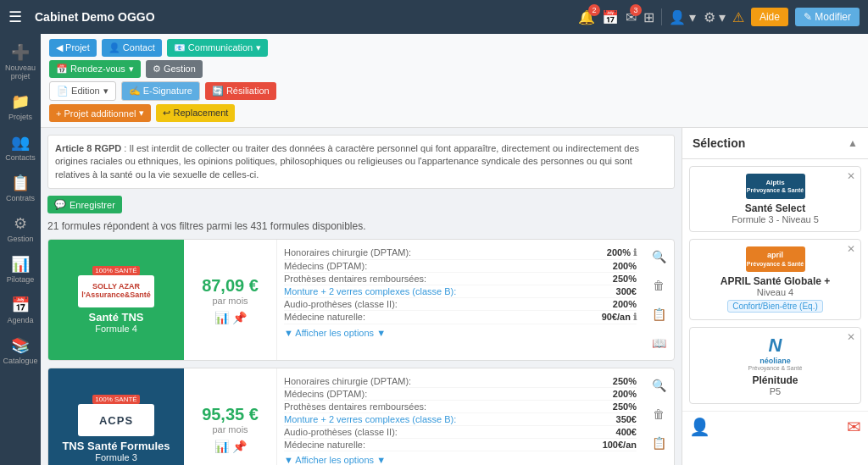 This screenshot has height=465, width=868. I want to click on detail-row: Honoraires chirurgie (DPTAM):200% ℹ, so click(460, 253).